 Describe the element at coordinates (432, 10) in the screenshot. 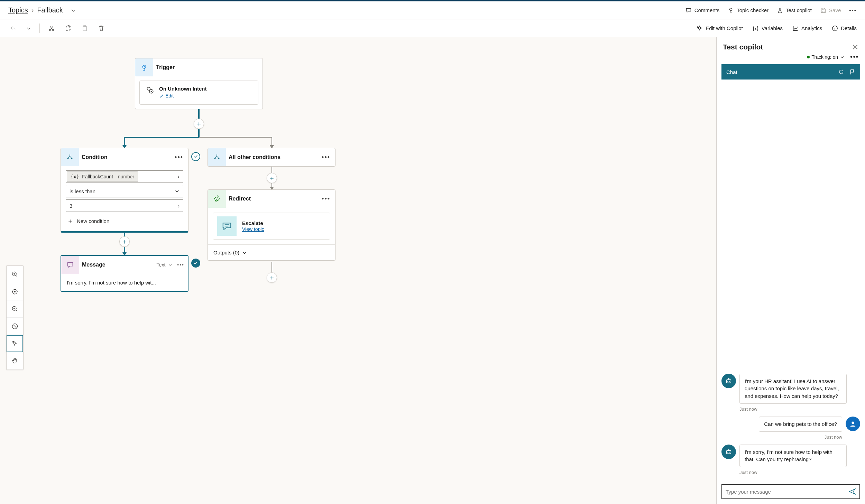

I see `top-bar: Topics › Fallback Comments Topic checker…` at that location.